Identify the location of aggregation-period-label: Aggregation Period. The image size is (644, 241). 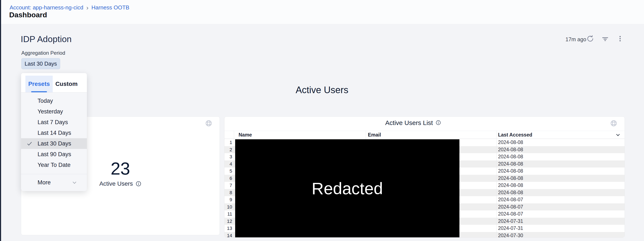
(43, 53).